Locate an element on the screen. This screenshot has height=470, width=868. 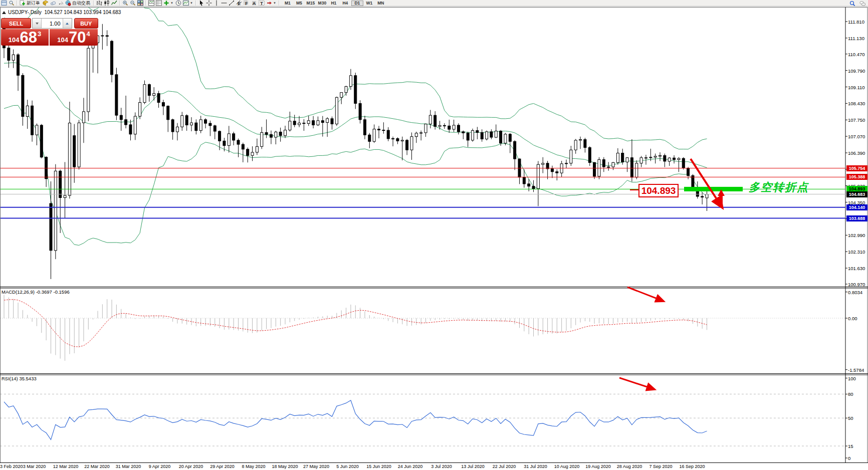
zoom-out-icon is located at coordinates (133, 3).